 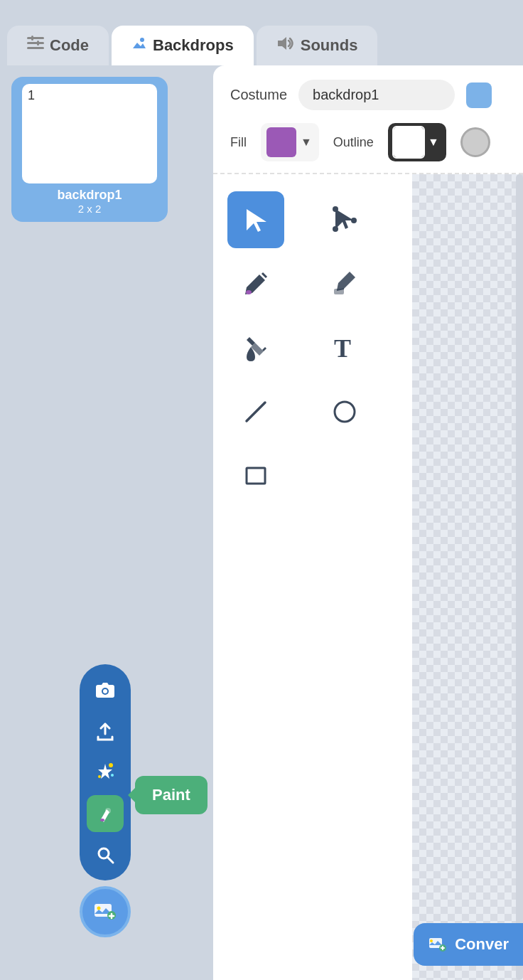 What do you see at coordinates (105, 801) in the screenshot?
I see `bottom-toolbar` at bounding box center [105, 801].